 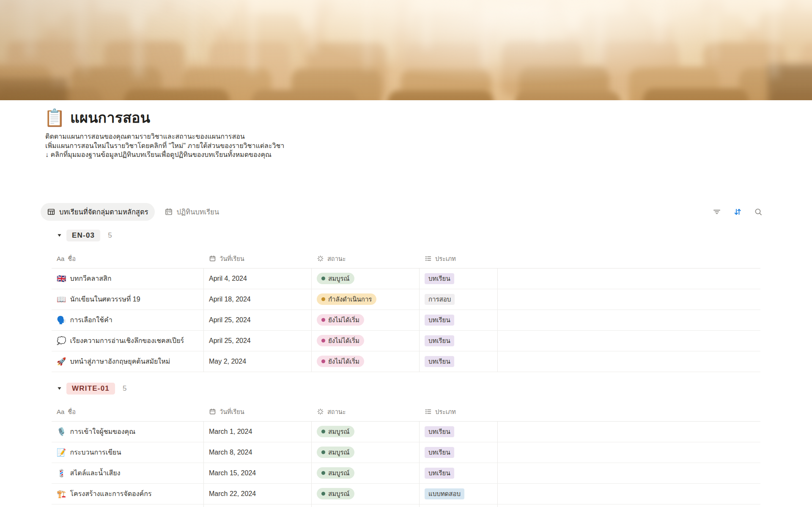 I want to click on table-row: 🔬 การวิจัยและการอ้างอิง March 29, 2024 ย…, so click(x=406, y=506).